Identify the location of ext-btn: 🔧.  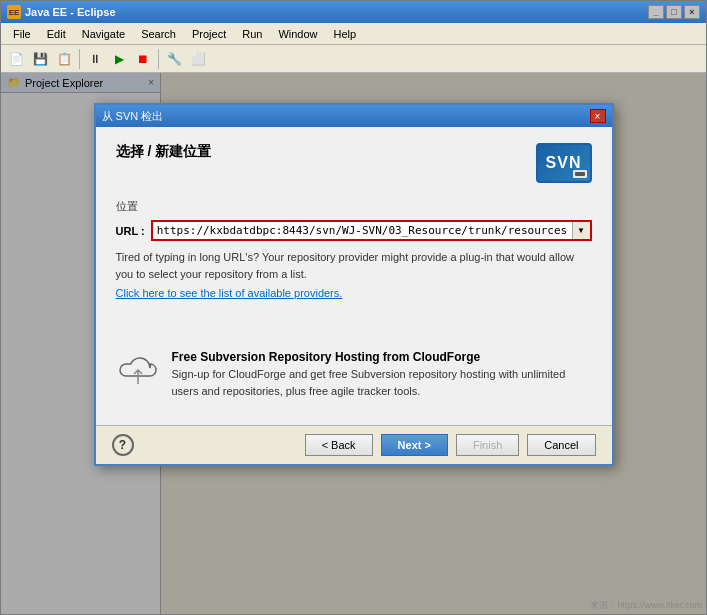
(174, 59).